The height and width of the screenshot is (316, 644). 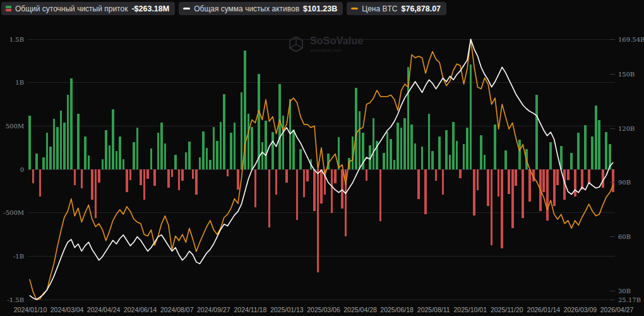 I want to click on x-axis-date-labels: 2024/01/102024/03/042024/04/242024/06/14…, so click(x=324, y=310).